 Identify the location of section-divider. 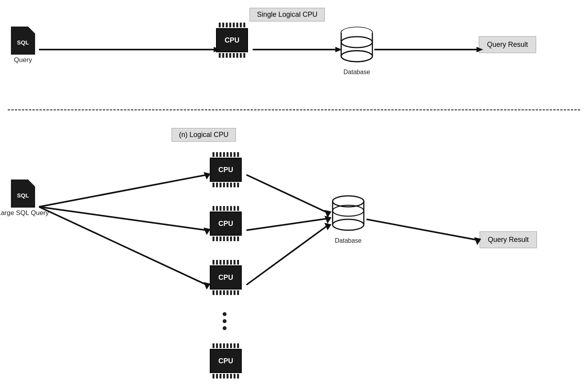
(294, 110).